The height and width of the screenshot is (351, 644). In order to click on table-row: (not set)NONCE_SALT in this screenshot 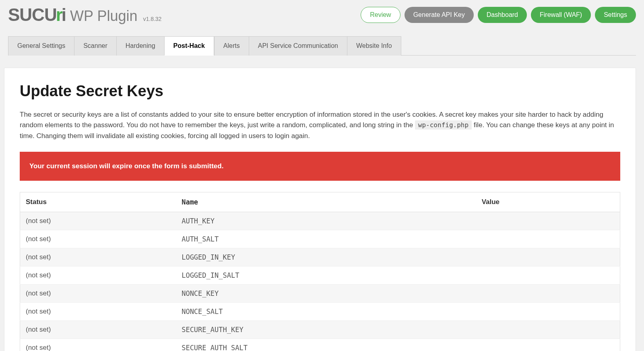, I will do `click(320, 312)`.